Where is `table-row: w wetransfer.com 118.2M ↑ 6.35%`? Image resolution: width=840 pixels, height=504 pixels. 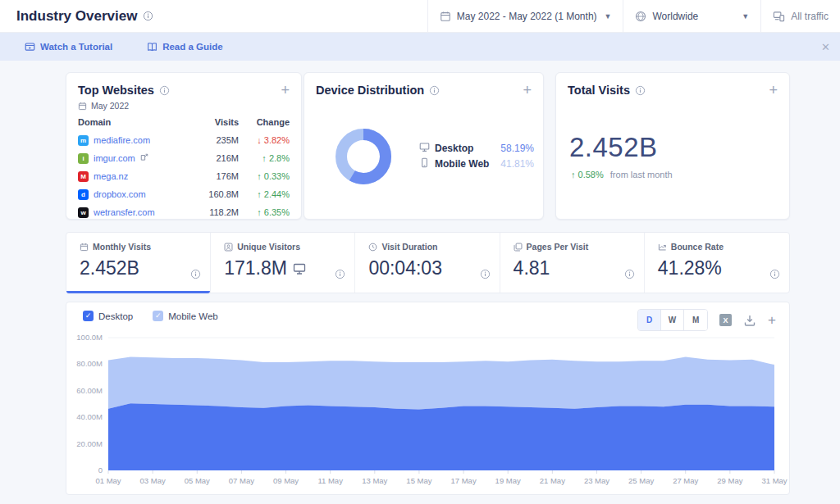
table-row: w wetransfer.com 118.2M ↑ 6.35% is located at coordinates (184, 212).